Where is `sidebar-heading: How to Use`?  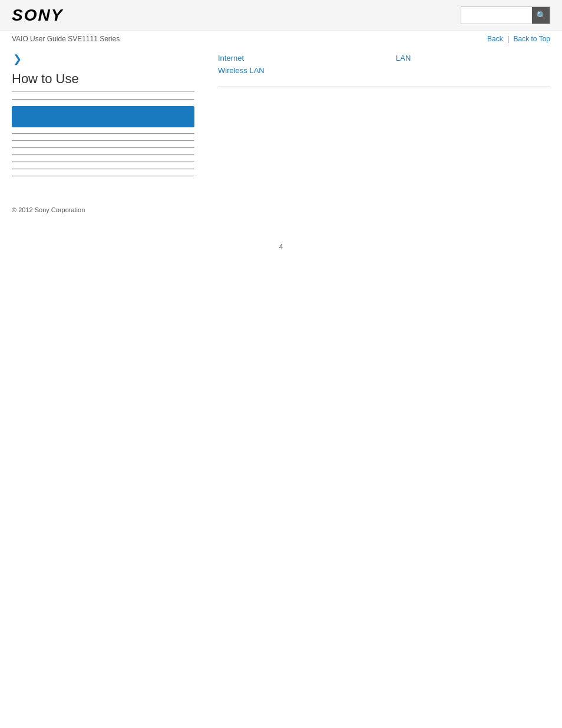
sidebar-heading: How to Use is located at coordinates (103, 81).